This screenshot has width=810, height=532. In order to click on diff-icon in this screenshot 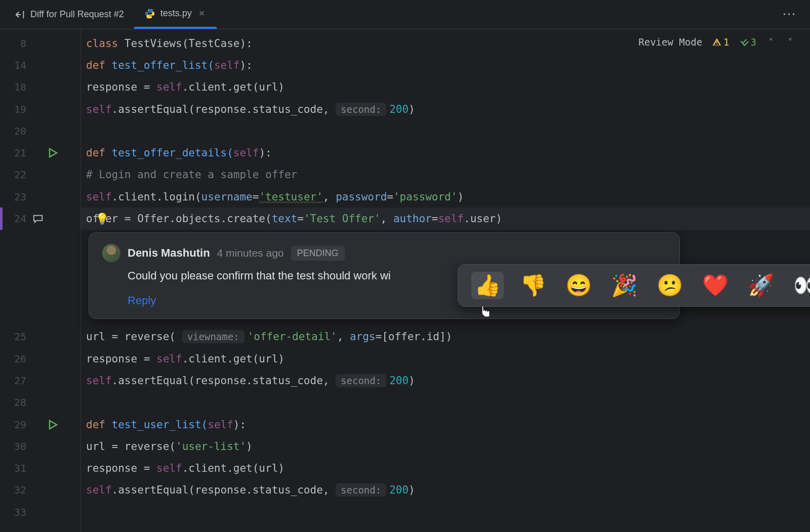, I will do `click(20, 15)`.